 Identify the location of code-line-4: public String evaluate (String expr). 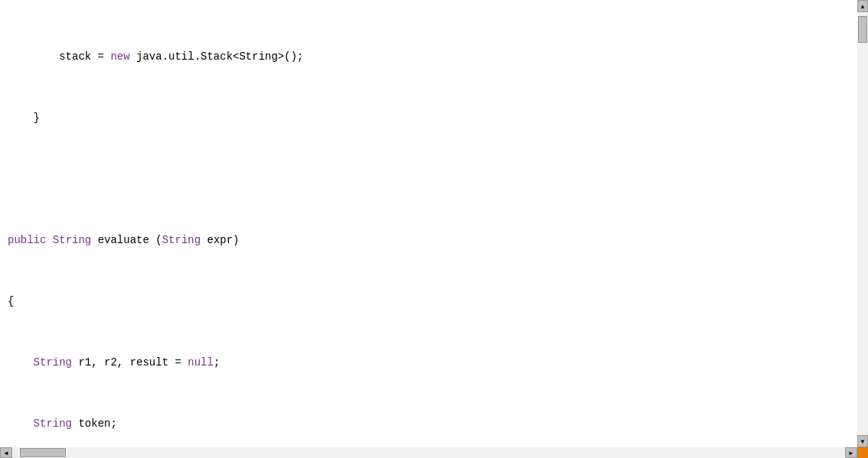
(438, 240).